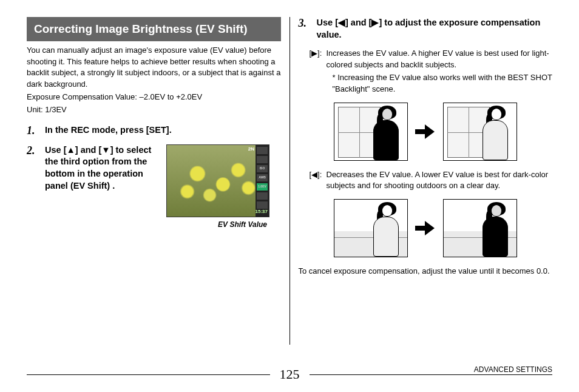  Describe the element at coordinates (262, 212) in the screenshot. I see `time-display: 15:37` at that location.